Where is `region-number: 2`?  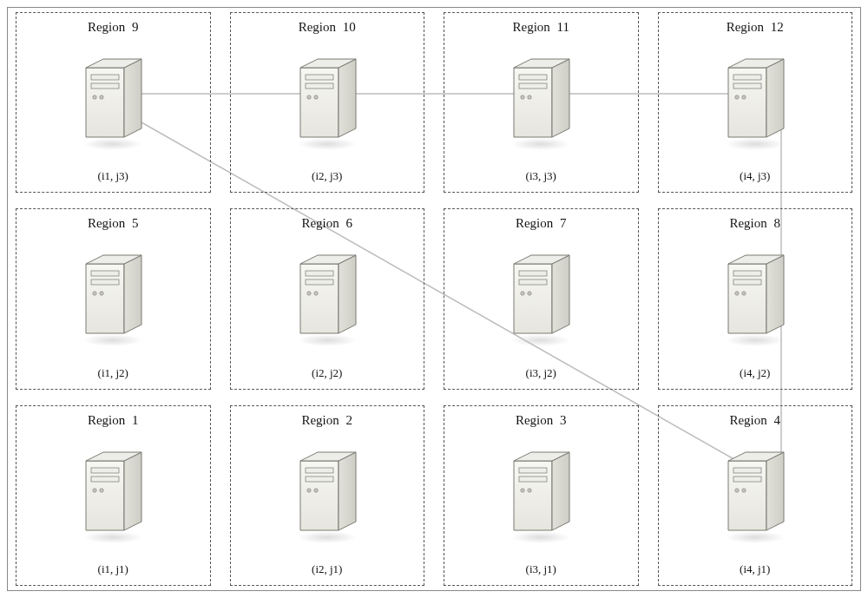
region-number: 2 is located at coordinates (350, 420).